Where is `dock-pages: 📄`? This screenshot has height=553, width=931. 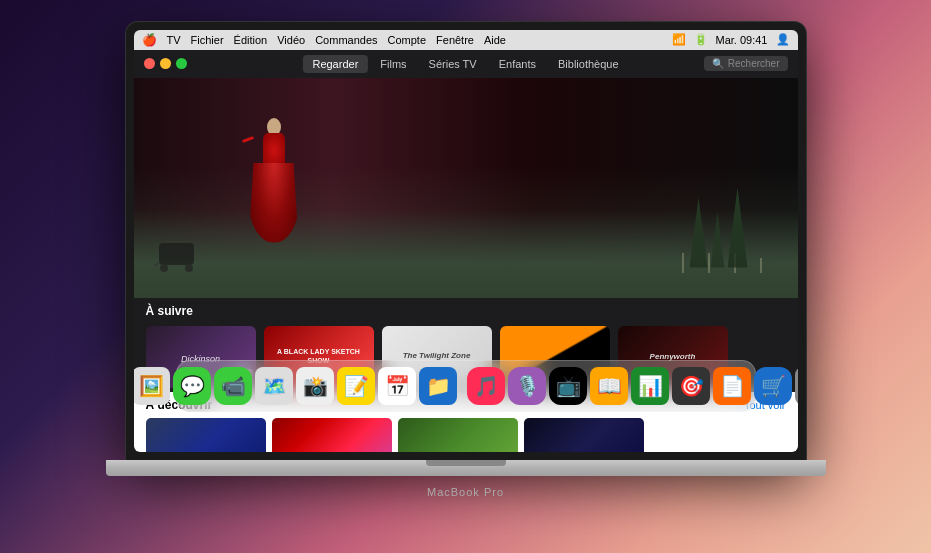 dock-pages: 📄 is located at coordinates (732, 386).